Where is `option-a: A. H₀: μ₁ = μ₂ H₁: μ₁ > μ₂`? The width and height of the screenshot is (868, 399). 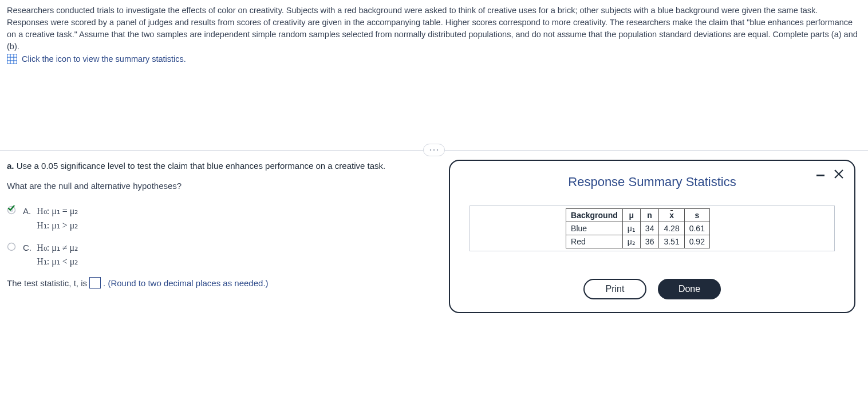 option-a: A. H₀: μ₁ = μ₂ H₁: μ₁ > μ₂ is located at coordinates (222, 219).